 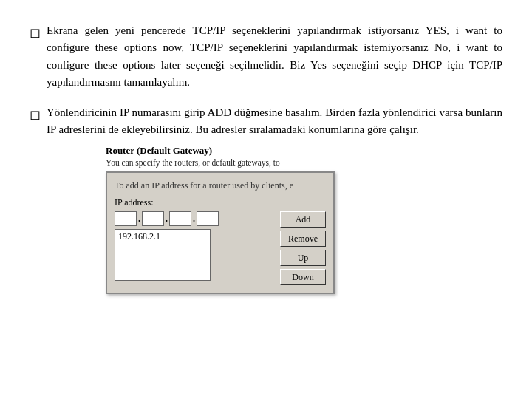 What do you see at coordinates (275, 56) in the screenshot?
I see `paragraph-1: Ekrana gelen yeni pencerede TCP/IP seçen…` at bounding box center [275, 56].